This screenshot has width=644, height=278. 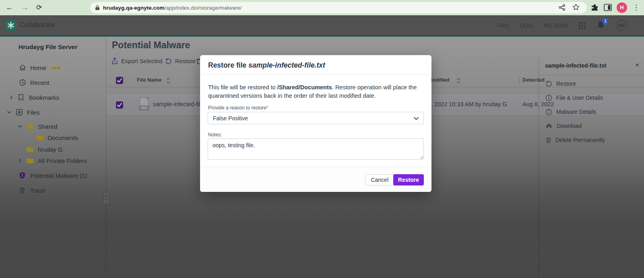 I want to click on row-checkbox, so click(x=120, y=105).